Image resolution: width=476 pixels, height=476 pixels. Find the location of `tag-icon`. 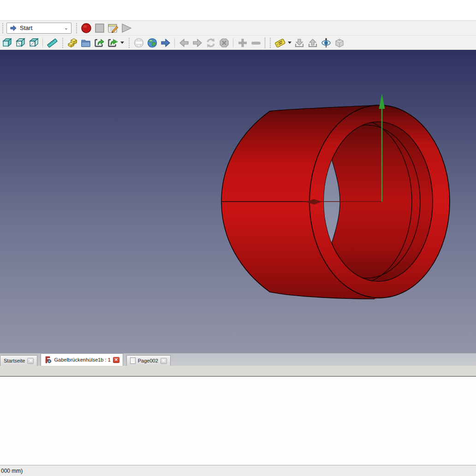

tag-icon is located at coordinates (280, 43).